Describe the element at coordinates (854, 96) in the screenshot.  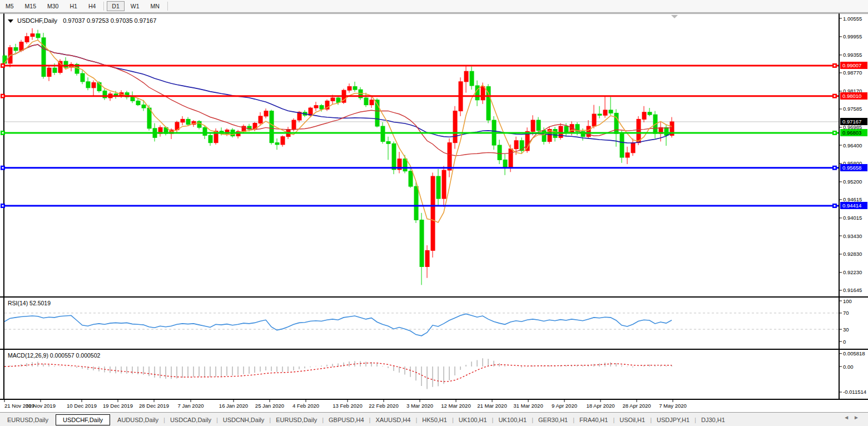
I see `price-level-badge: 0.98010` at that location.